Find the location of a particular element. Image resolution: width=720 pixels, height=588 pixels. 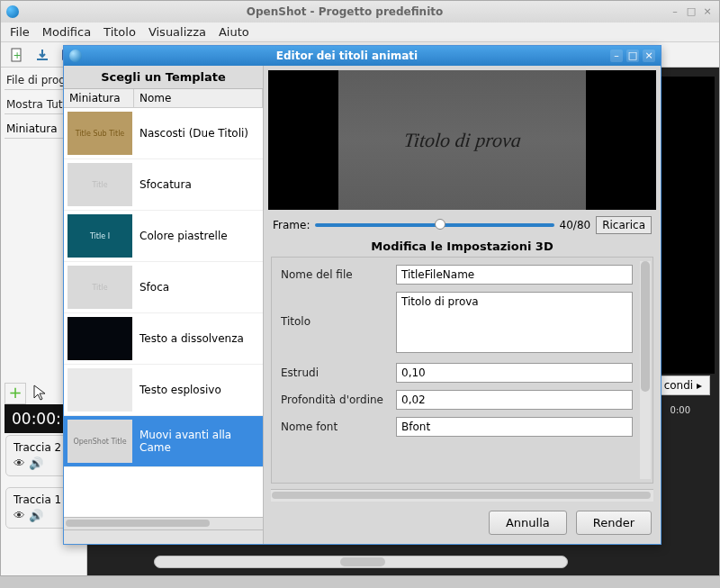

render-button: Render is located at coordinates (614, 522).